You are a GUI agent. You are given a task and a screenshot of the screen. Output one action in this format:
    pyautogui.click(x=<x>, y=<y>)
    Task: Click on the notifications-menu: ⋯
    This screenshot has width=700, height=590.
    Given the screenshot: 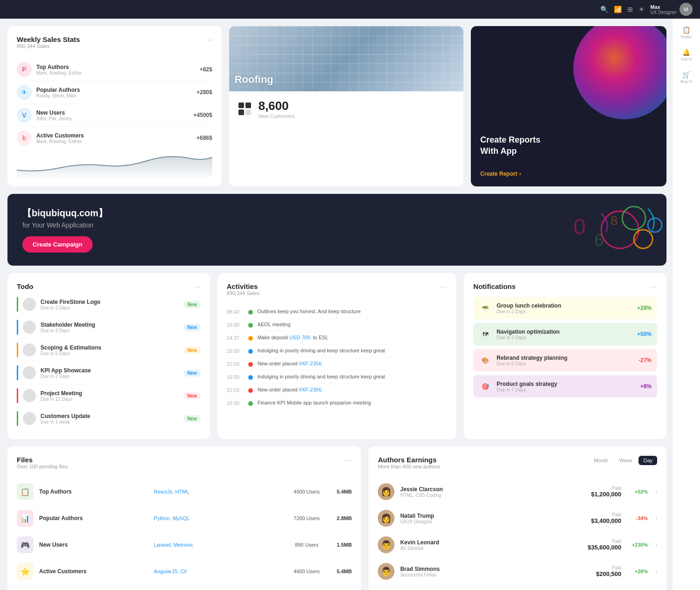 What is the action you would take?
    pyautogui.click(x=653, y=287)
    